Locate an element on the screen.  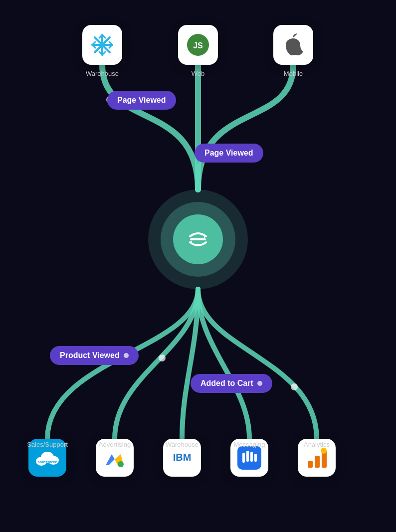
event-pill-page-viewed-1: Page Viewed is located at coordinates (142, 100).